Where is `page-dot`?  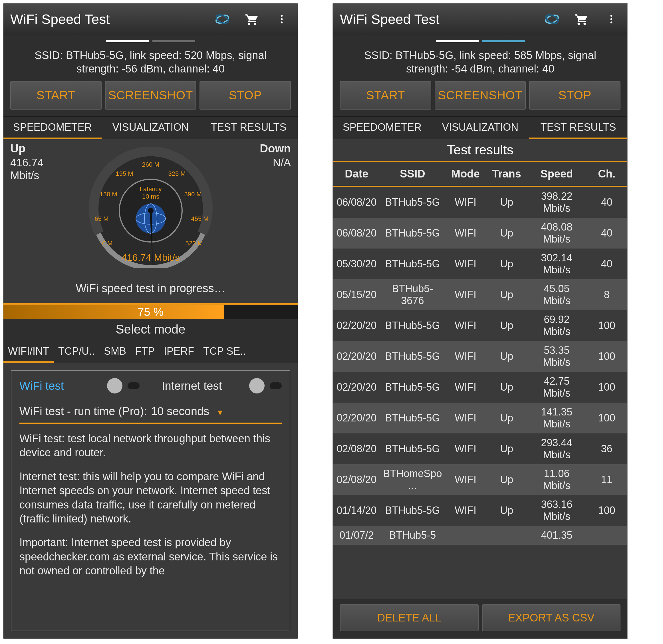 page-dot is located at coordinates (503, 41).